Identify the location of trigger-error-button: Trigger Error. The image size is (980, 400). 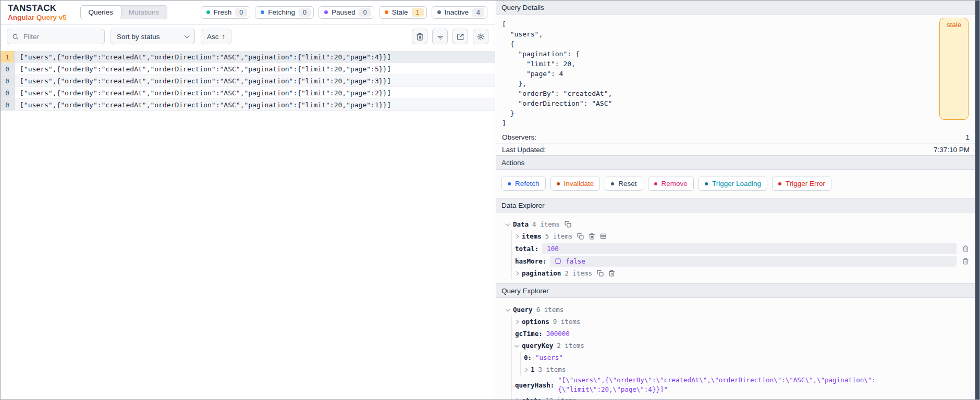
(802, 183).